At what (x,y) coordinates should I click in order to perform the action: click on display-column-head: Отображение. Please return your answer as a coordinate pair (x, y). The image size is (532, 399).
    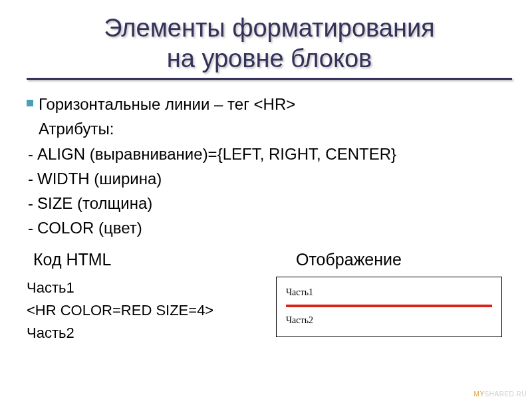
    Looking at the image, I should click on (404, 259).